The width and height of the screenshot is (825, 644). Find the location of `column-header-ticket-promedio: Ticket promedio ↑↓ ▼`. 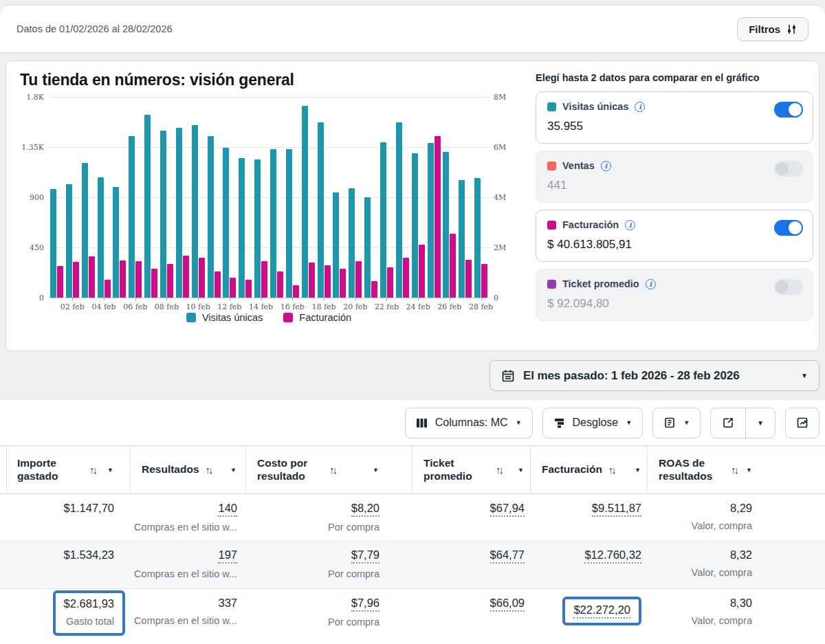

column-header-ticket-promedio: Ticket promedio ↑↓ ▼ is located at coordinates (472, 470).